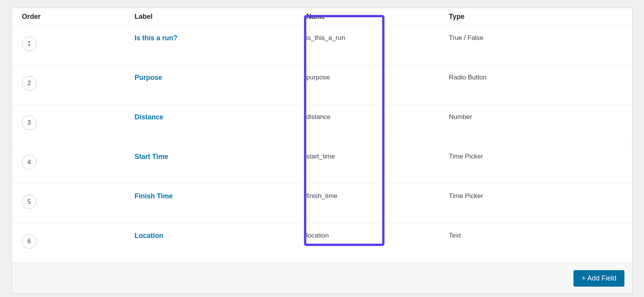 This screenshot has width=644, height=297. Describe the element at coordinates (77, 240) in the screenshot. I see `order-cell: 6` at that location.